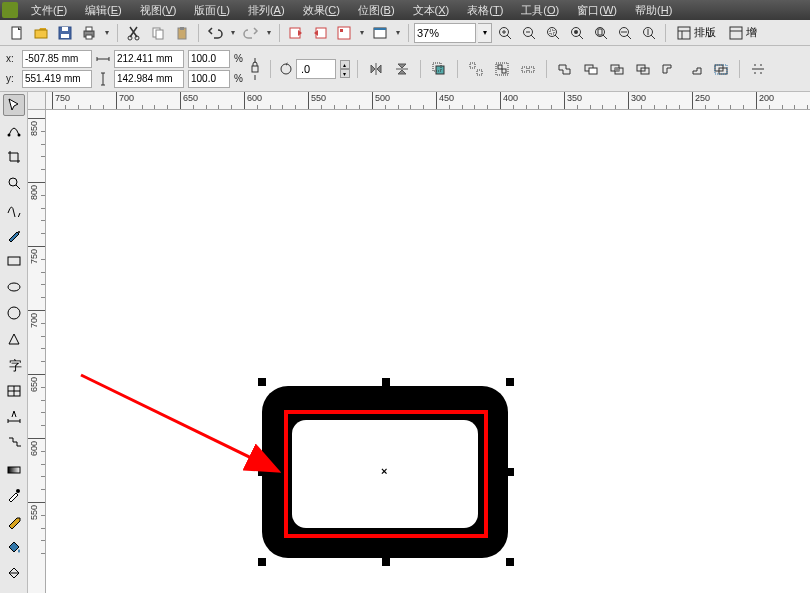  What do you see at coordinates (57, 59) in the screenshot?
I see `x-position-input` at bounding box center [57, 59].